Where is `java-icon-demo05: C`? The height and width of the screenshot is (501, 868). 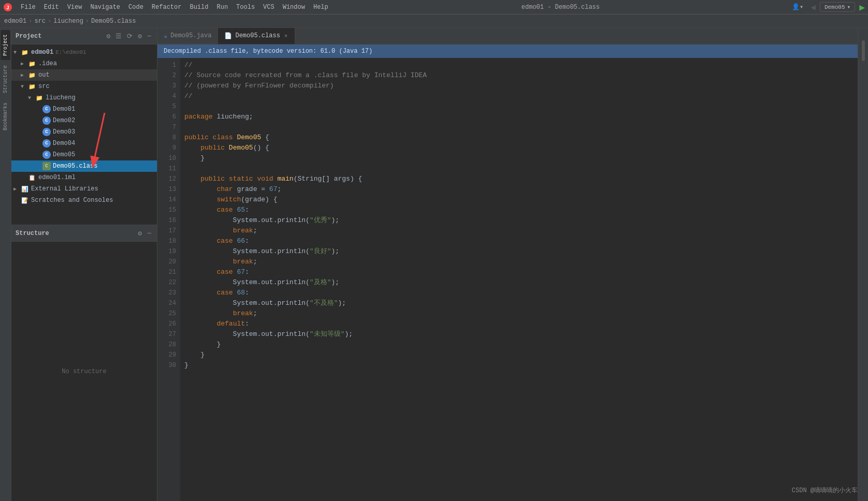 java-icon-demo05: C is located at coordinates (47, 155).